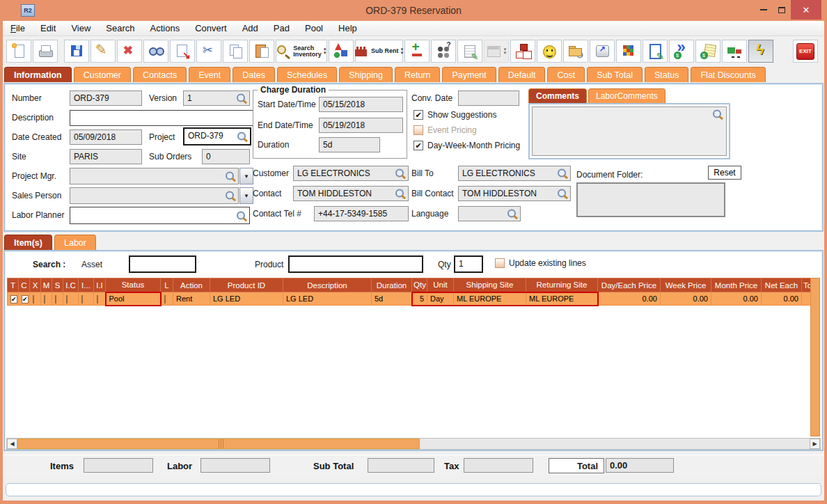  What do you see at coordinates (13, 299) in the screenshot?
I see `cell-t` at bounding box center [13, 299].